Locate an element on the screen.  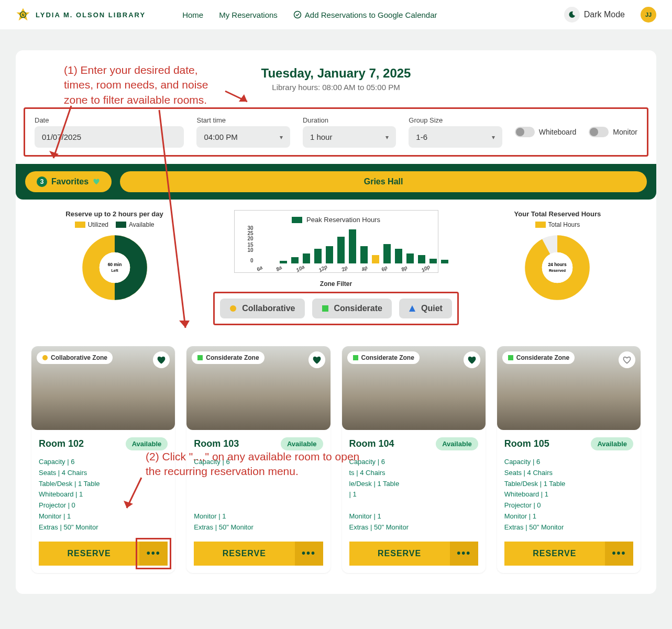
nav-home: Home is located at coordinates (193, 15).